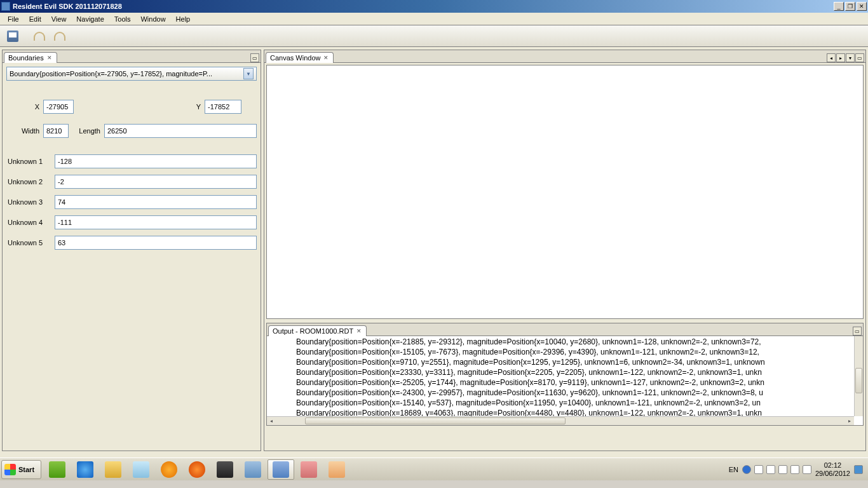 The width and height of the screenshot is (868, 488). What do you see at coordinates (839, 6) in the screenshot?
I see `minimize-button: _` at bounding box center [839, 6].